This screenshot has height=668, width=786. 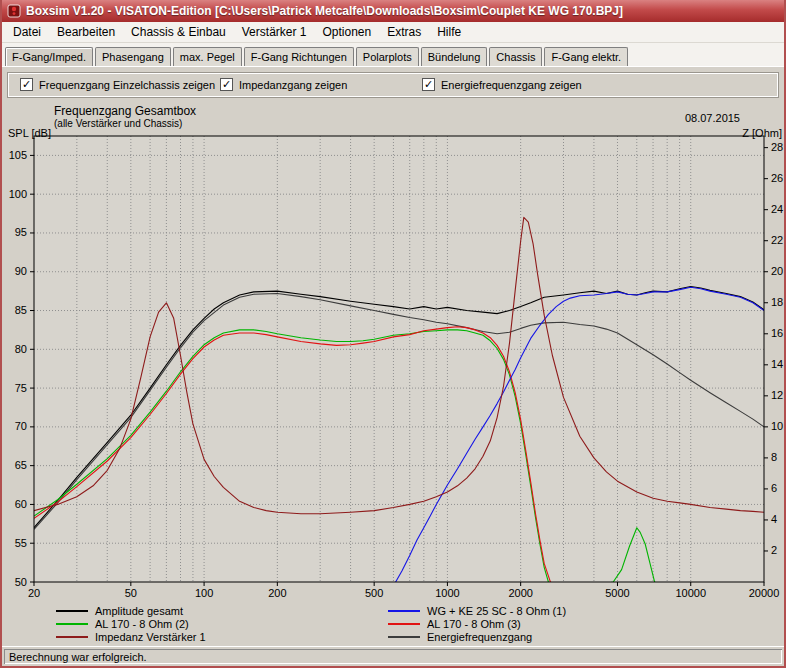 What do you see at coordinates (21, 349) in the screenshot?
I see `svg-text: 80` at bounding box center [21, 349].